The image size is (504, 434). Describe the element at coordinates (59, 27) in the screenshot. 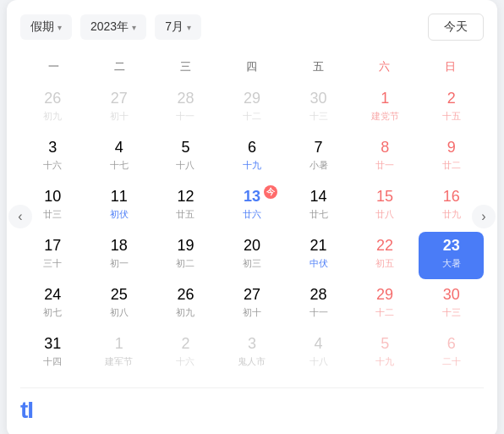

I see `holiday-arrow-icon: ▾` at that location.